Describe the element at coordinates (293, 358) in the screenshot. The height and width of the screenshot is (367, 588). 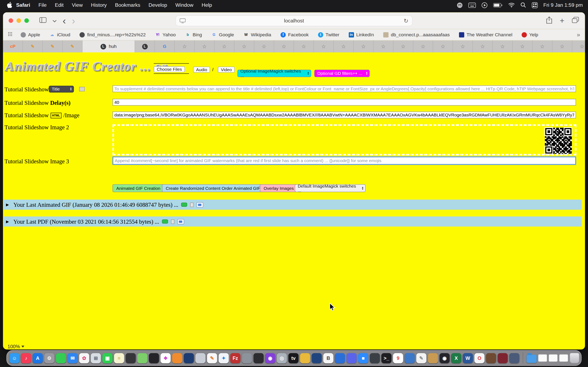
I see `dock-apple-tv: tv` at that location.